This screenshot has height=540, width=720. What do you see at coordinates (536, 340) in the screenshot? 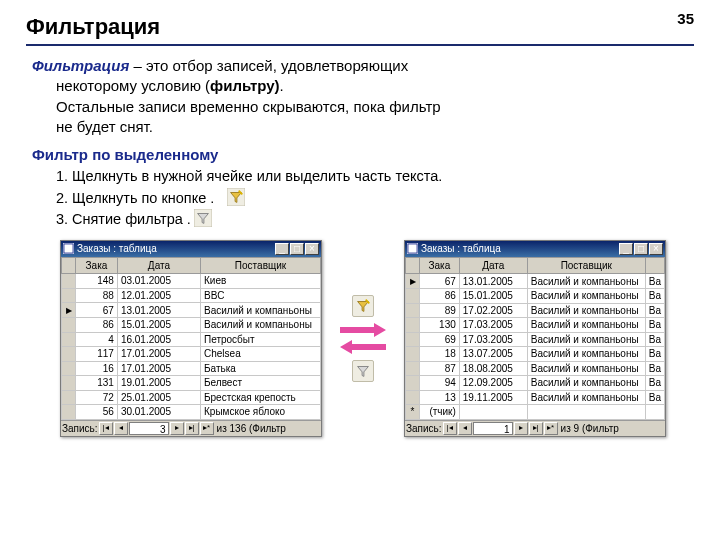
I see `table-row: 6917.03.2005Василий и компаньоныВа` at bounding box center [536, 340].